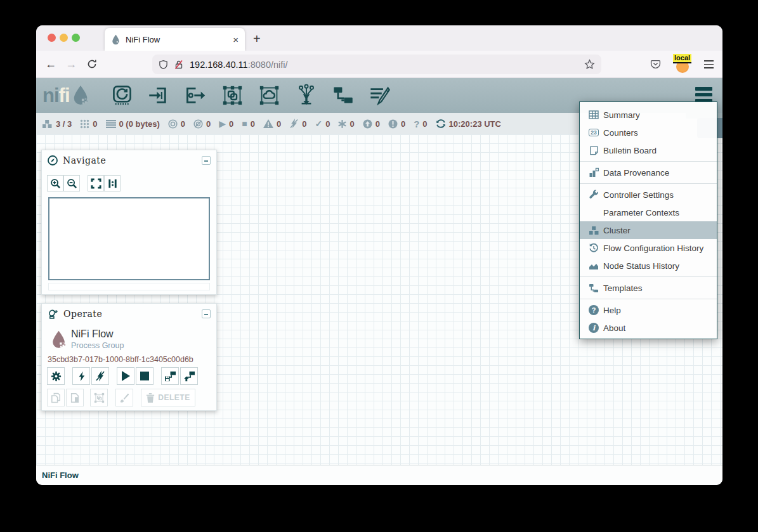 Image resolution: width=758 pixels, height=532 pixels. Describe the element at coordinates (100, 376) in the screenshot. I see `disable-button` at that location.